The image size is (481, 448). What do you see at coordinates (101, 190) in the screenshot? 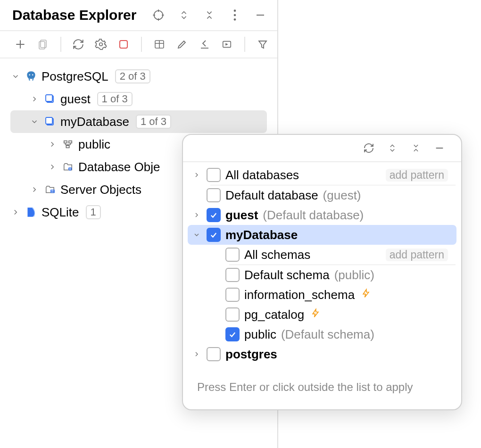
I see `tree-label: Server Objects` at bounding box center [101, 190].